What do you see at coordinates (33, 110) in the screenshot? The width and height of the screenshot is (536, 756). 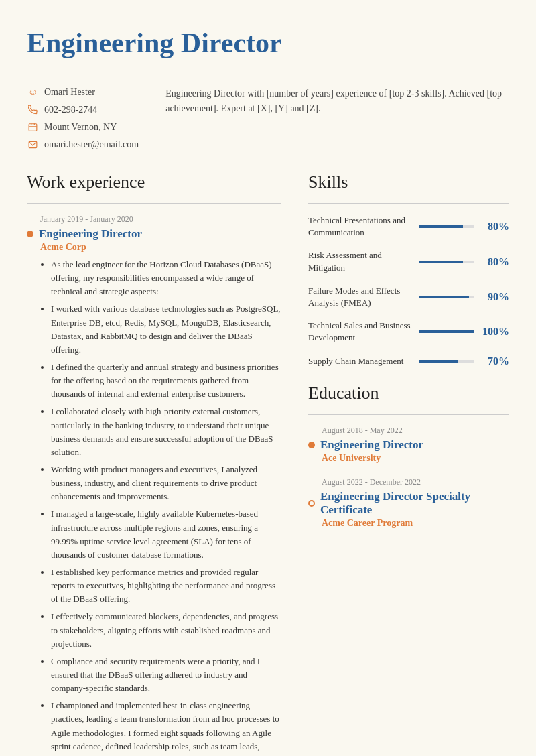 I see `phone-icon` at bounding box center [33, 110].